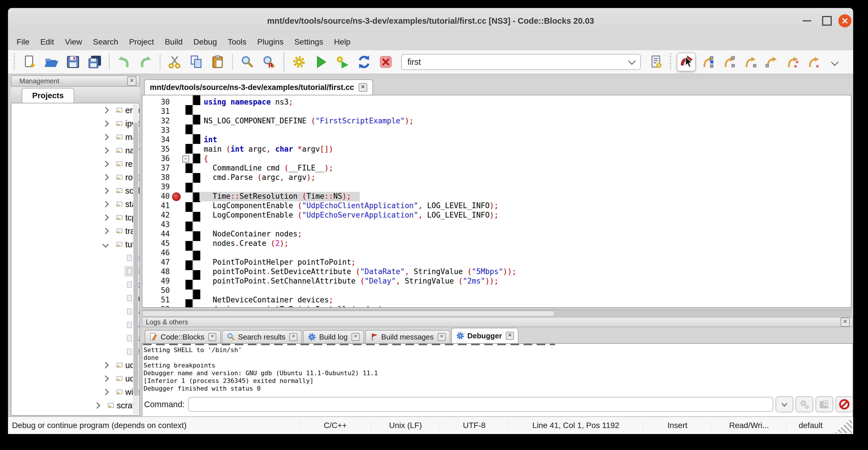 This screenshot has width=868, height=450. I want to click on tree-item-label: si, so click(129, 338).